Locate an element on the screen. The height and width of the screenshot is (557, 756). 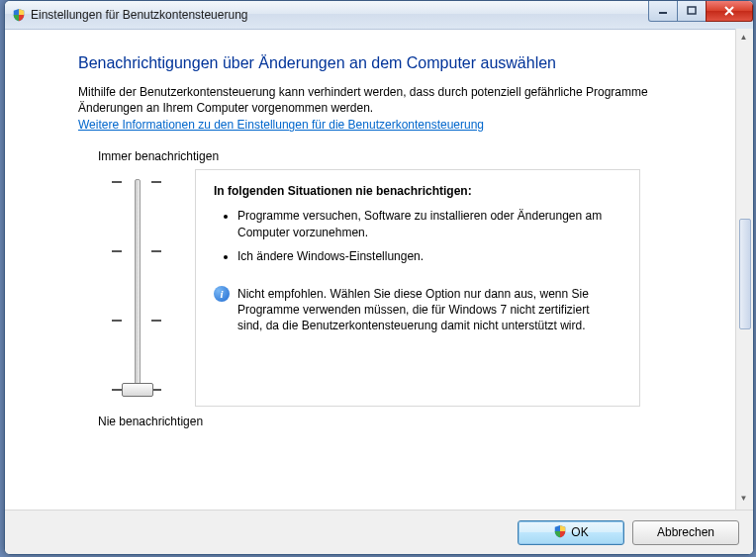
vertical-scrollbar: ▲ ▼ is located at coordinates (744, 291).